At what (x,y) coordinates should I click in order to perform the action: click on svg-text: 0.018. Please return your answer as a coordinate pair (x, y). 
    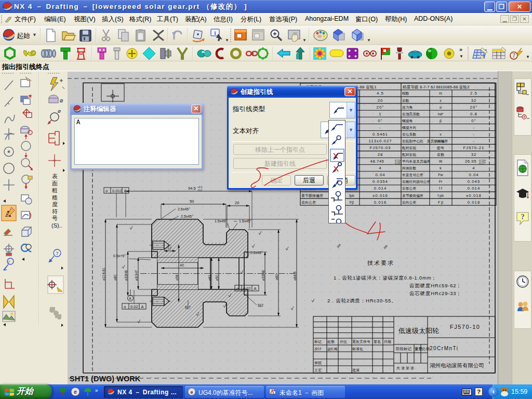
    Looking at the image, I should click on (474, 203).